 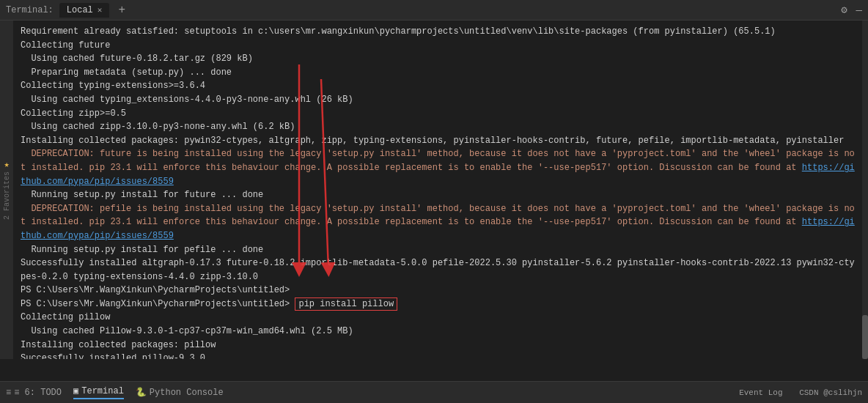 What do you see at coordinates (859, 10) in the screenshot?
I see `minimize-icon: —` at bounding box center [859, 10].